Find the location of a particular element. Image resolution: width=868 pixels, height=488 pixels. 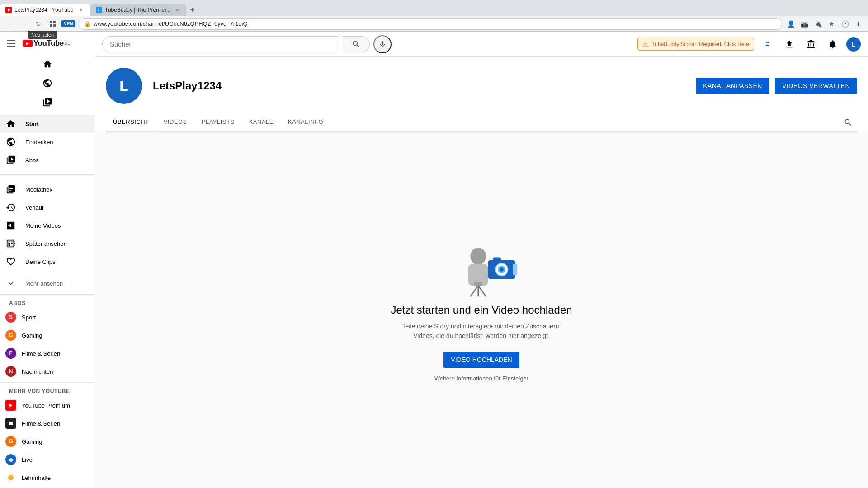

upload-link: Weitere Informationen für Einsteiger is located at coordinates (481, 379).